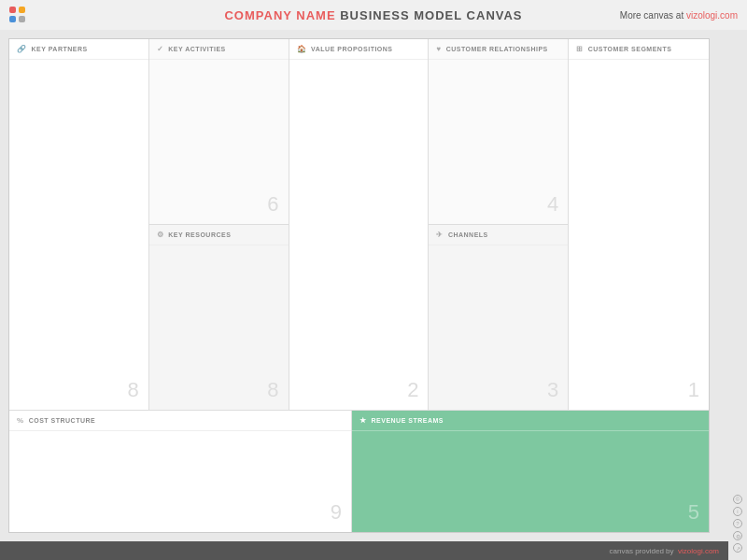  Describe the element at coordinates (60, 49) in the screenshot. I see `key-partners-label: KEY PARTNERS` at that location.